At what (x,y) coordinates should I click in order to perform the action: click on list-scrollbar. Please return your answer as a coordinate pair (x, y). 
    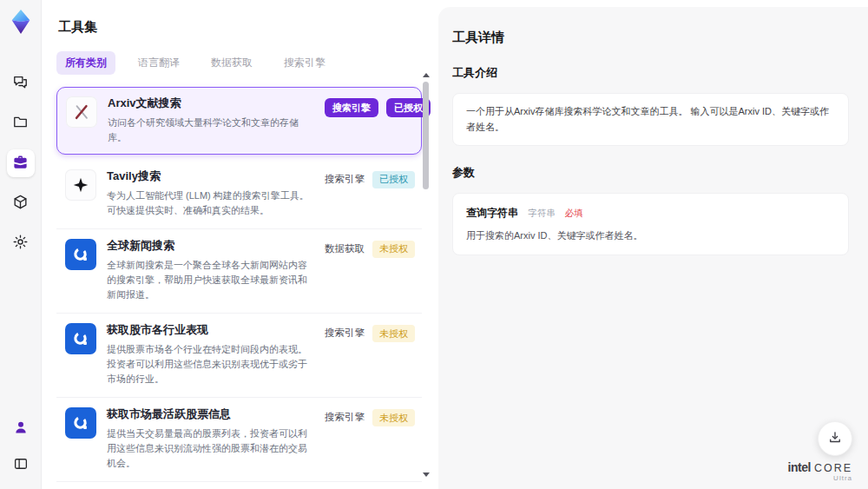
    Looking at the image, I should click on (425, 274).